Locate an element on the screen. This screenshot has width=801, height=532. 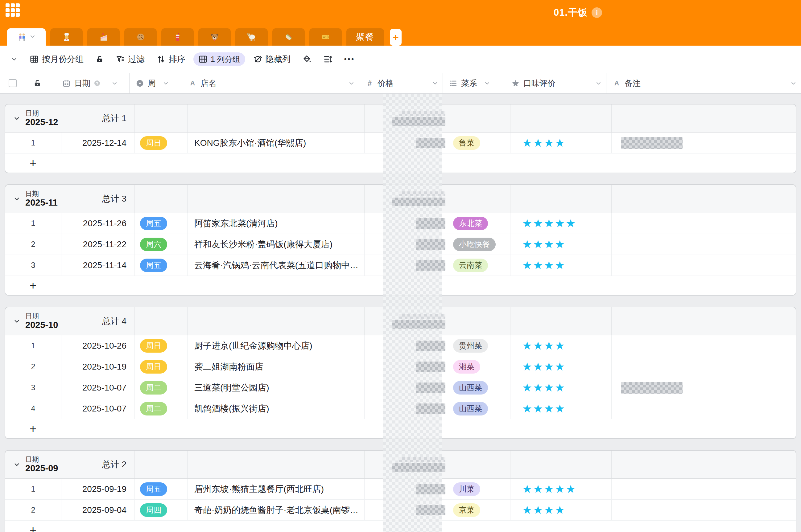
select-all-checkbox-cell is located at coordinates (13, 83).